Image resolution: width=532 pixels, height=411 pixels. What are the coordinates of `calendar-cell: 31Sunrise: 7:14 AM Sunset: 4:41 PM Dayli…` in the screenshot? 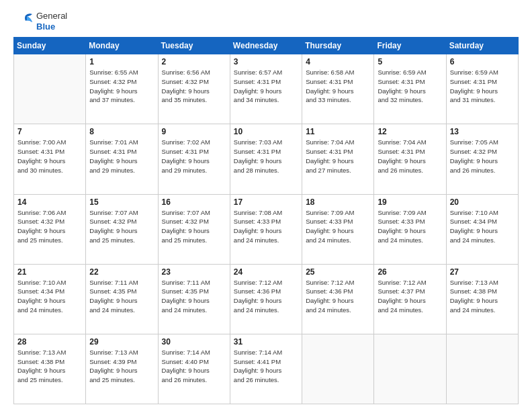 It's located at (266, 369).